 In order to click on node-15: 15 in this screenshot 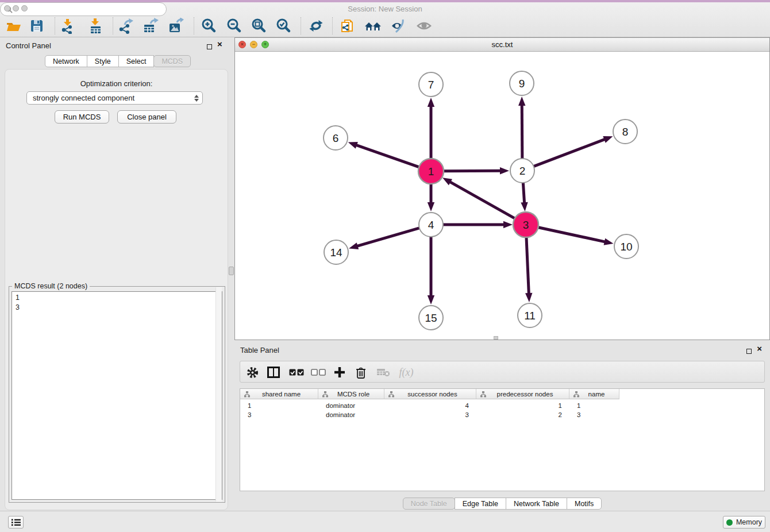, I will do `click(431, 318)`.